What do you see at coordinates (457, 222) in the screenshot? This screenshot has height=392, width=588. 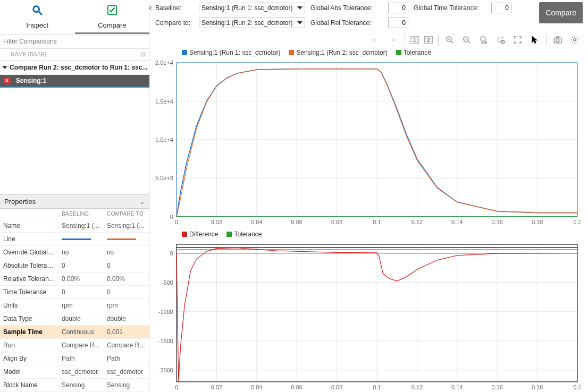 I see `svg-text: 0.14` at bounding box center [457, 222].